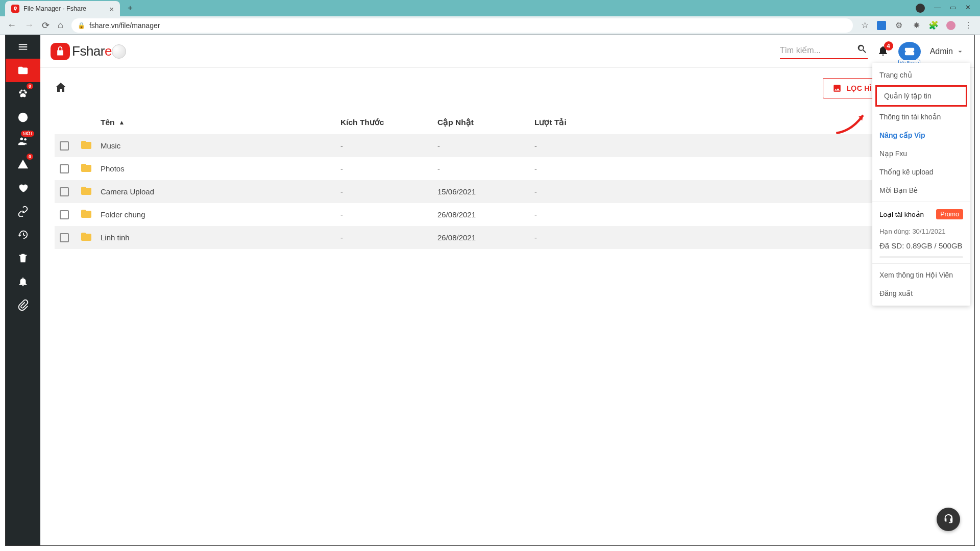 Image resolution: width=980 pixels, height=551 pixels. What do you see at coordinates (921, 246) in the screenshot?
I see `dd-storage-used: Đã SD: 0.89GB / 500GB` at bounding box center [921, 246].